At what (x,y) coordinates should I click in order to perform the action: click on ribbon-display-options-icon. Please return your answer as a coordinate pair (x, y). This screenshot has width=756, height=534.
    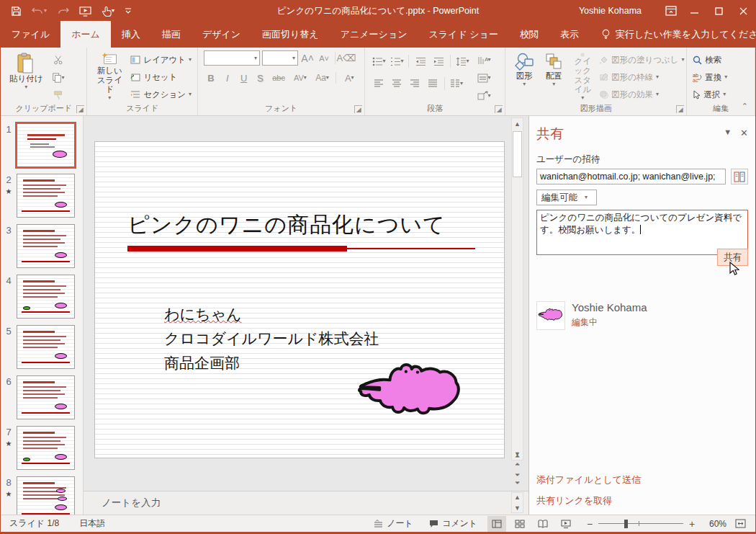
    Looking at the image, I should click on (671, 11).